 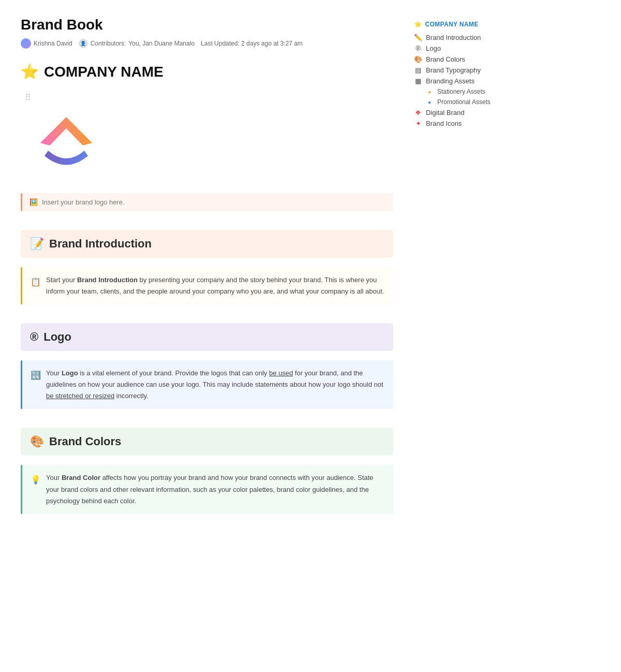 I want to click on sidebar-item-brand-typography: ▤ Brand Typography, so click(x=466, y=70).